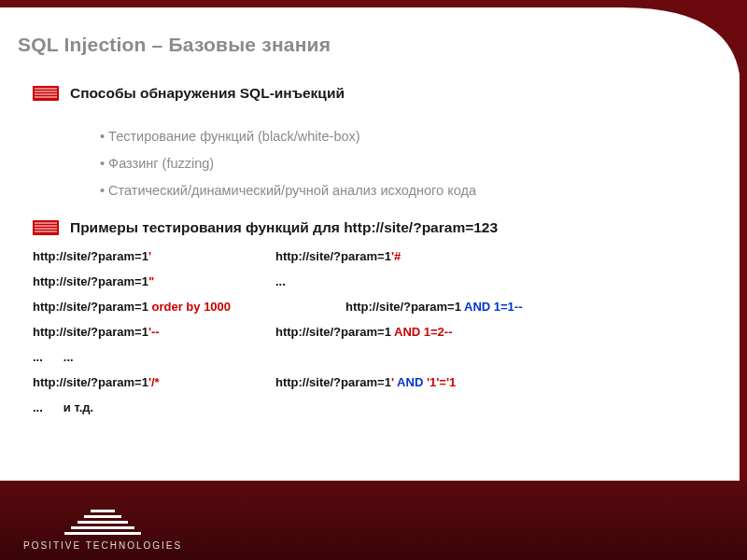 This screenshot has width=747, height=560. Describe the element at coordinates (151, 282) in the screenshot. I see `injection-text: "` at that location.